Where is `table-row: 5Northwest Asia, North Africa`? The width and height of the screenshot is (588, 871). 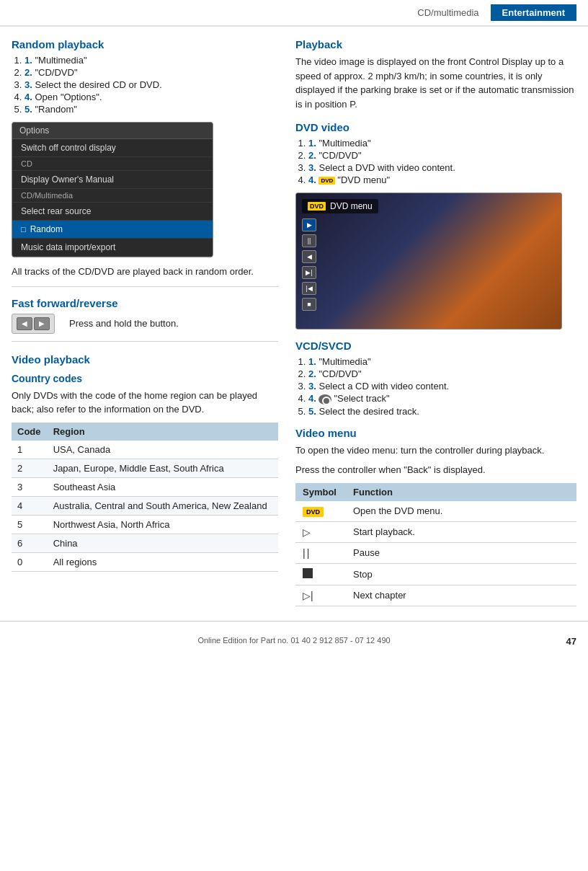
table-row: 5Northwest Asia, North Africa is located at coordinates (145, 524).